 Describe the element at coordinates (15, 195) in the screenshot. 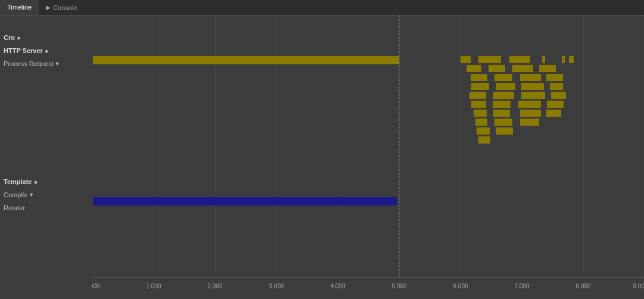

I see `compile-label: Compile` at that location.